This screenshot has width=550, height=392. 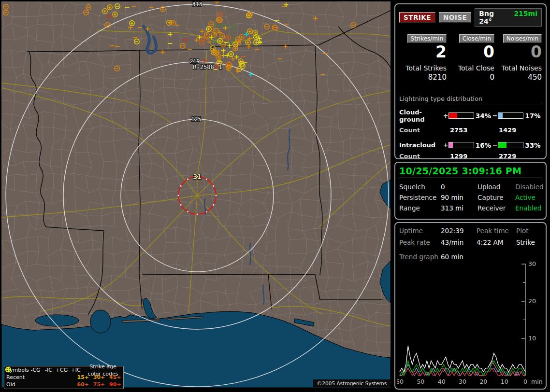 What do you see at coordinates (461, 145) in the screenshot?
I see `ic-positive-bar` at bounding box center [461, 145].